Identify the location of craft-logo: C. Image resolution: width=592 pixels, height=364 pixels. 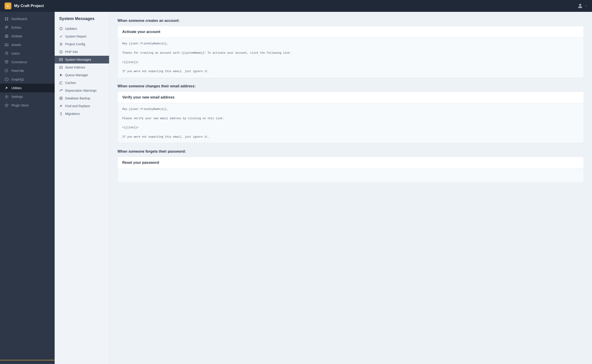
(8, 6).